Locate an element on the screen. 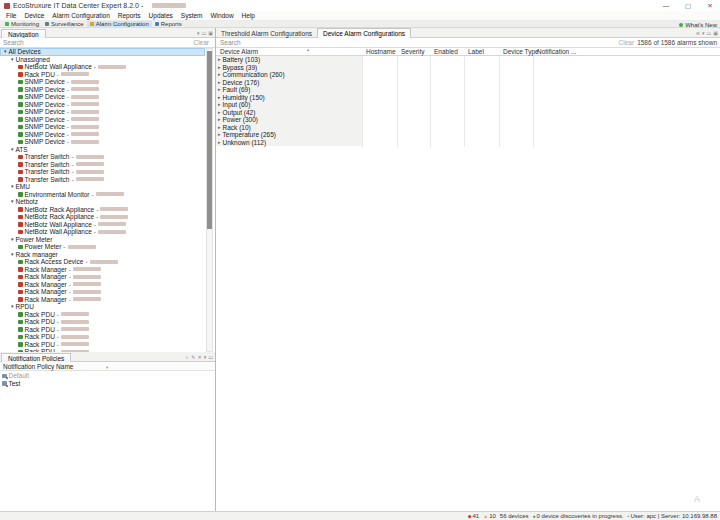  close-button: ✕ is located at coordinates (710, 6).